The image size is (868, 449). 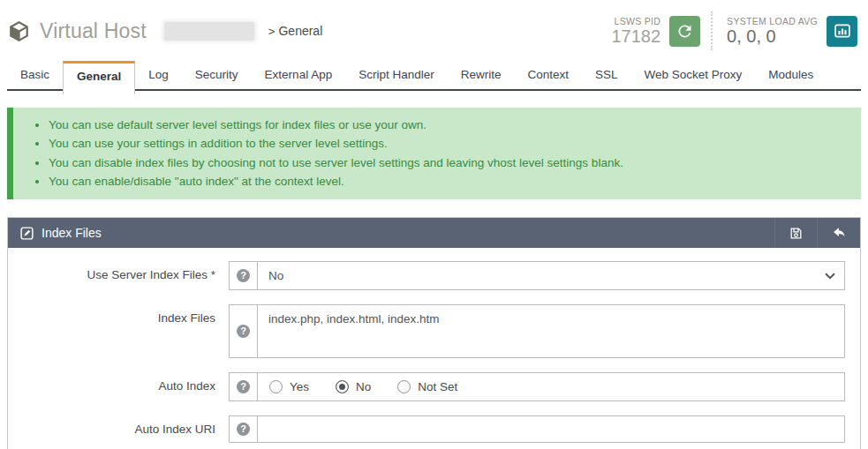 What do you see at coordinates (447, 162) in the screenshot?
I see `info-item: You can disable index files by choosing …` at bounding box center [447, 162].